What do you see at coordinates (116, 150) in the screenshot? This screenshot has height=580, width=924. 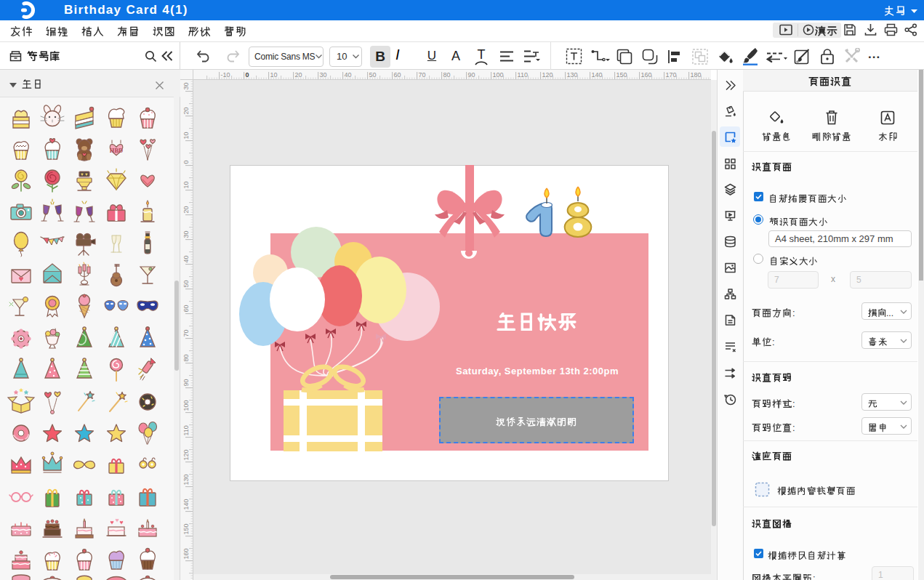 I see `svg-text: HBD` at bounding box center [116, 150].